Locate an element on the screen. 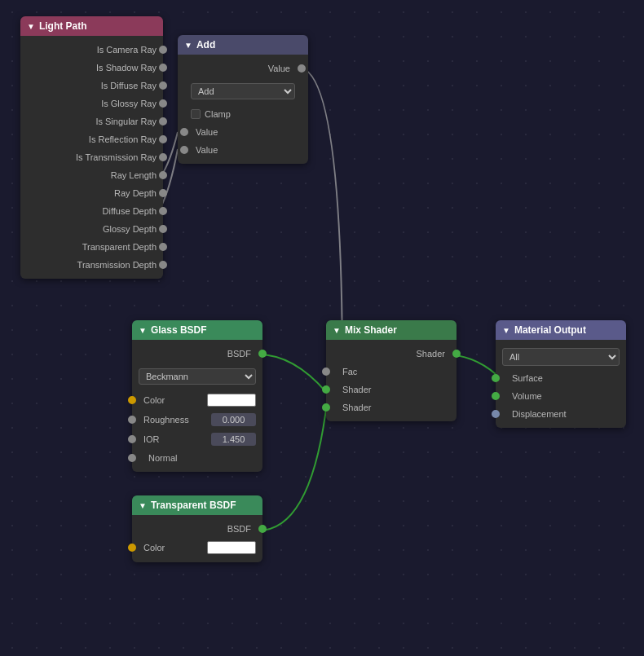  label-camera-ray: Is Camera Ray is located at coordinates (127, 50).